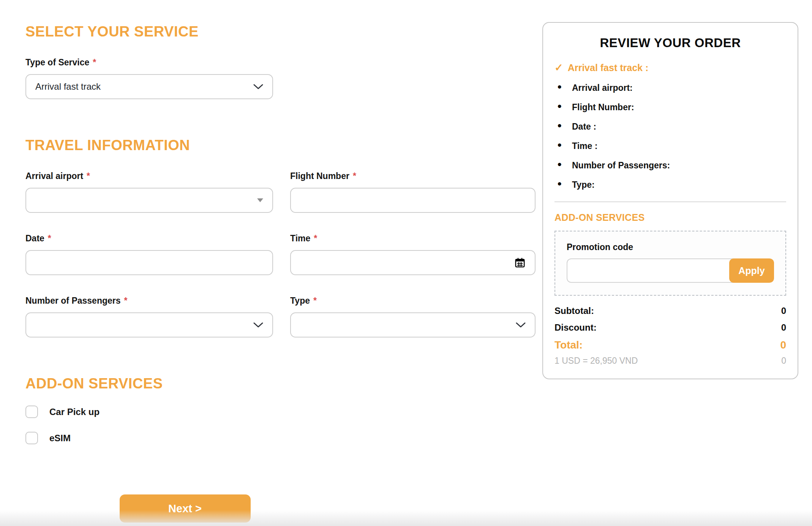 This screenshot has width=812, height=526. What do you see at coordinates (280, 62) in the screenshot?
I see `type-of-service-label: Type of Service *` at bounding box center [280, 62].